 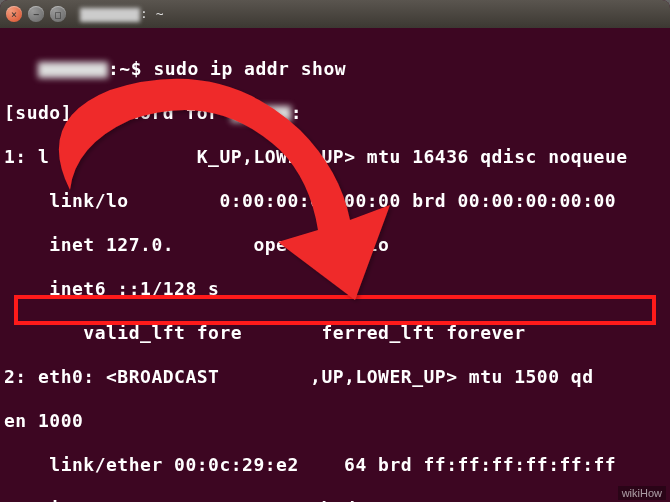 What do you see at coordinates (58, 14) in the screenshot?
I see `maximize-icon: □` at bounding box center [58, 14].